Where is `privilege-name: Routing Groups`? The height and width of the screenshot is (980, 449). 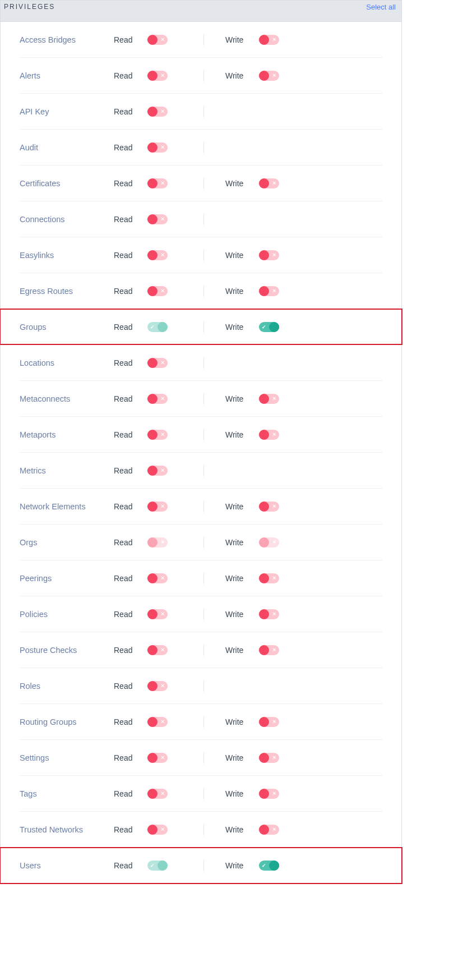 privilege-name: Routing Groups is located at coordinates (67, 722).